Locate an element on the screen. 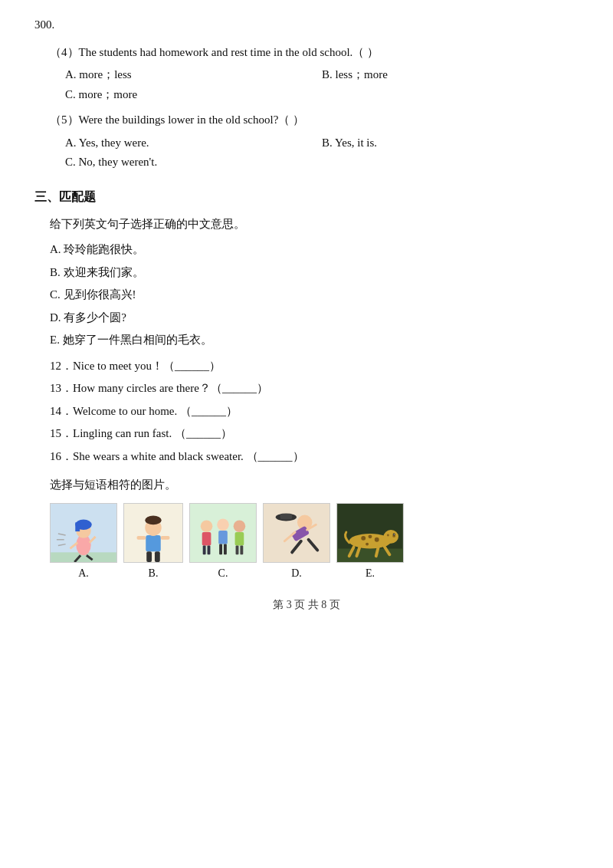 The width and height of the screenshot is (613, 868). q14-content: Welcome to our home. （______） is located at coordinates (155, 411).